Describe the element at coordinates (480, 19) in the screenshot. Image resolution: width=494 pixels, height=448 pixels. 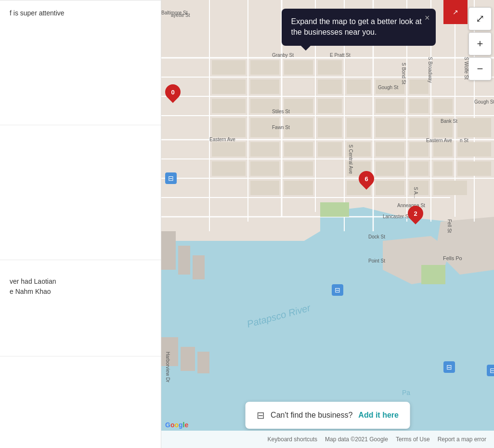
I see `expand-fullscreen-button: ⤢` at that location.